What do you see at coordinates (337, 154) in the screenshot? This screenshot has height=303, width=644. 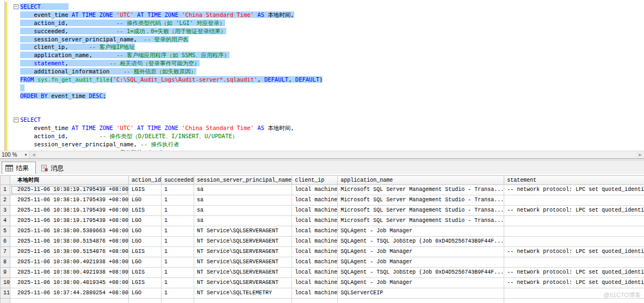 I see `editor-horizontal-scrollbar: ◀ ▶` at bounding box center [337, 154].